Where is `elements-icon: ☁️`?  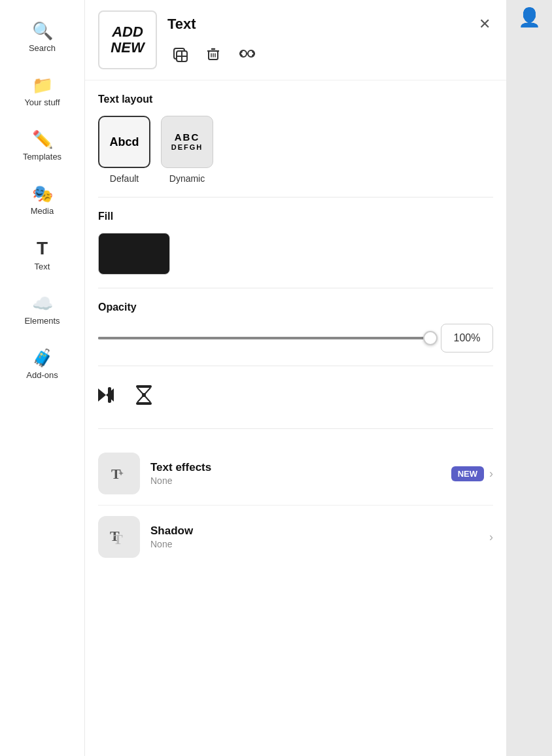
elements-icon: ☁️ is located at coordinates (43, 303).